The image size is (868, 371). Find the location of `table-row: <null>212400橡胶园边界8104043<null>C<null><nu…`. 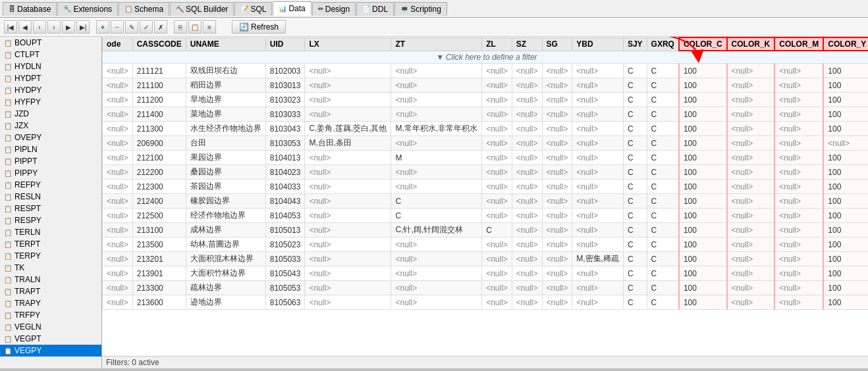

table-row: <null>212400橡胶园边界8104043<null>C<null><nu… is located at coordinates (486, 201).